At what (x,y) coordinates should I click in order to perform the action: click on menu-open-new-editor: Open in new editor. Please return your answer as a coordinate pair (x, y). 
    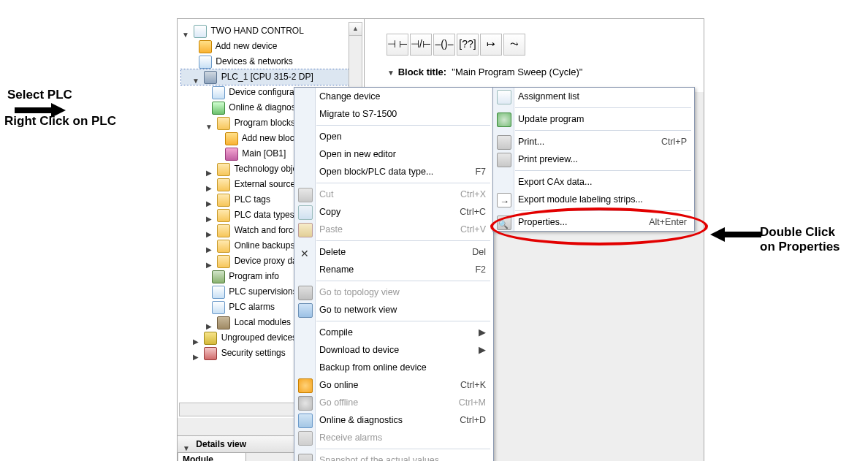
    Looking at the image, I should click on (394, 154).